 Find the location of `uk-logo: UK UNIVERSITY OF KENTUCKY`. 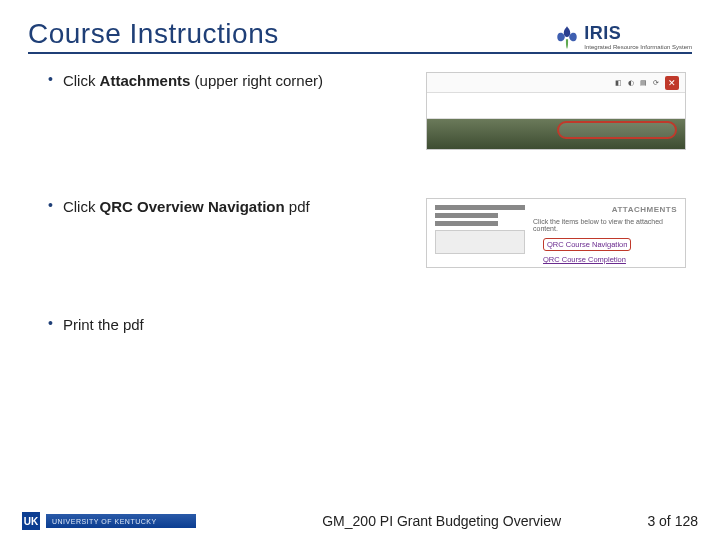

uk-logo: UK UNIVERSITY OF KENTUCKY is located at coordinates (109, 521).